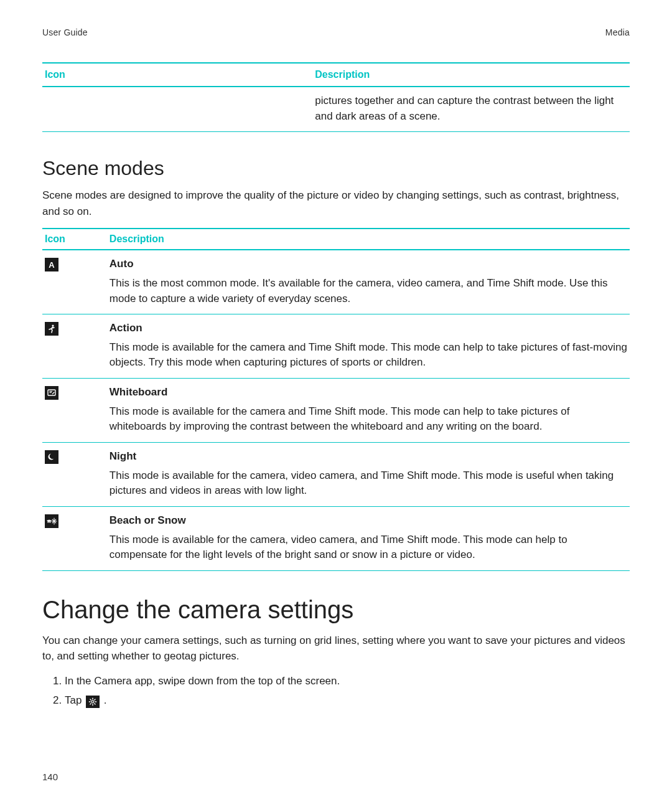 This screenshot has height=807, width=672. What do you see at coordinates (336, 649) in the screenshot?
I see `change-settings-intro: You can change your camera settings, suc…` at bounding box center [336, 649].